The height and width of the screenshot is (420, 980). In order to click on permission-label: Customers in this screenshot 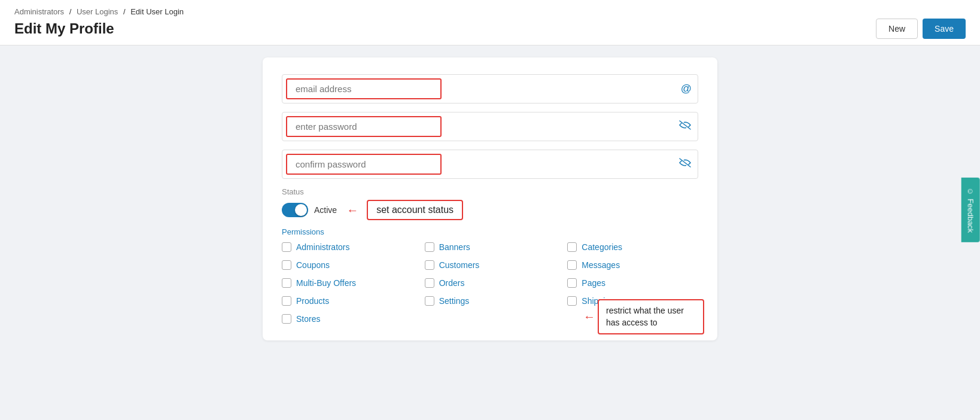, I will do `click(459, 265)`.